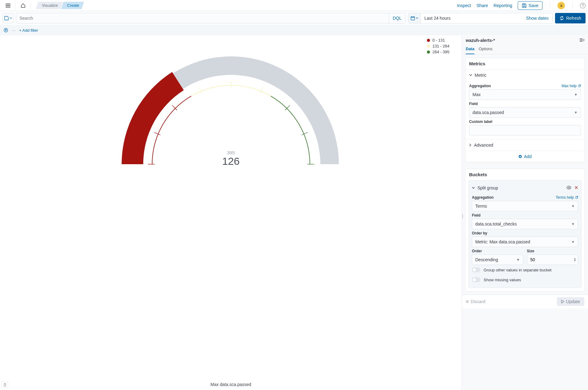 This screenshot has height=390, width=588. Describe the element at coordinates (530, 6) in the screenshot. I see `save-button: Save` at that location.